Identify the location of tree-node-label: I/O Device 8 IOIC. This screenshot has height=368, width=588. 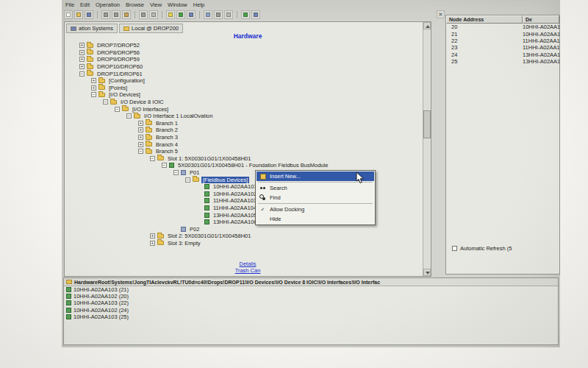
(143, 102).